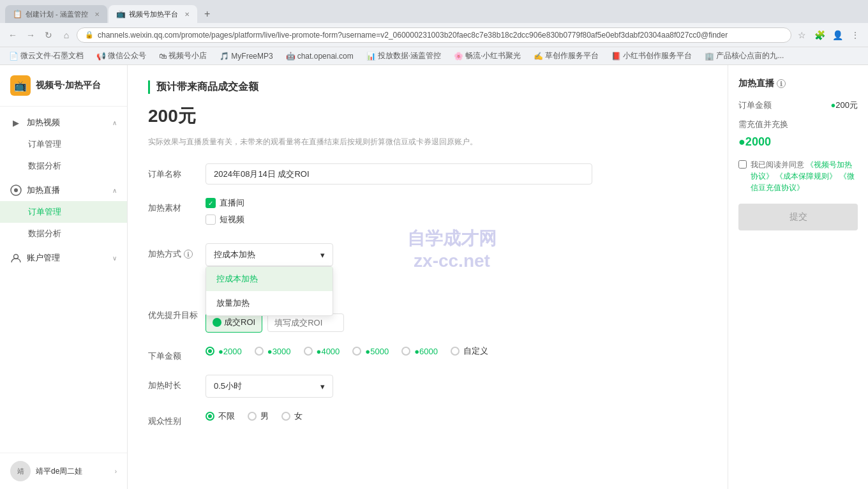  What do you see at coordinates (210, 416) in the screenshot?
I see `gender-all-radio-dot` at bounding box center [210, 416].